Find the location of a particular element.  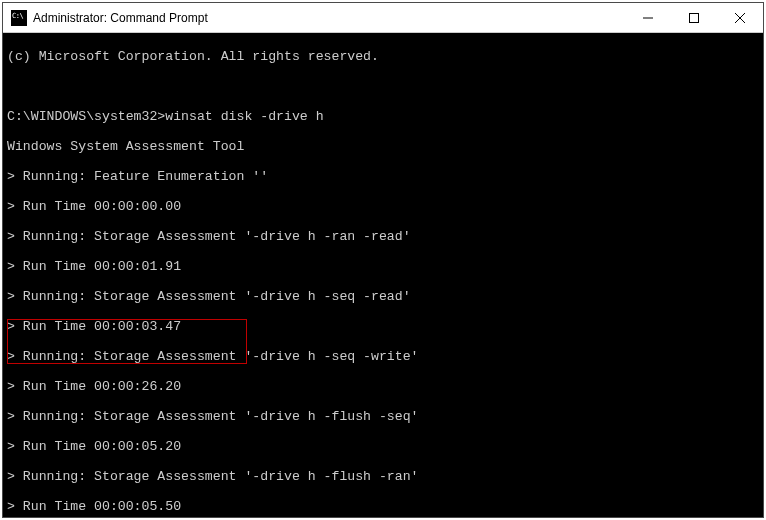

maximize-icon is located at coordinates (694, 18).